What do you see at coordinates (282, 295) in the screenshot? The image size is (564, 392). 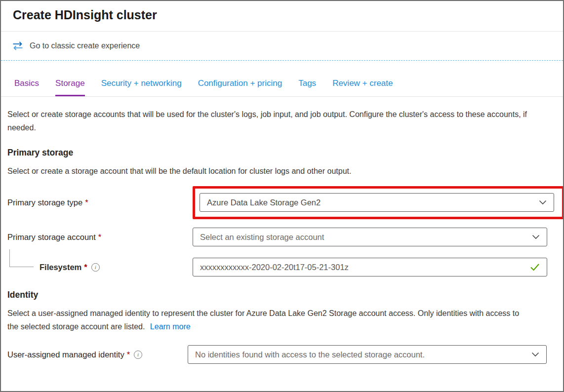 I see `identity-heading: Identity` at bounding box center [282, 295].